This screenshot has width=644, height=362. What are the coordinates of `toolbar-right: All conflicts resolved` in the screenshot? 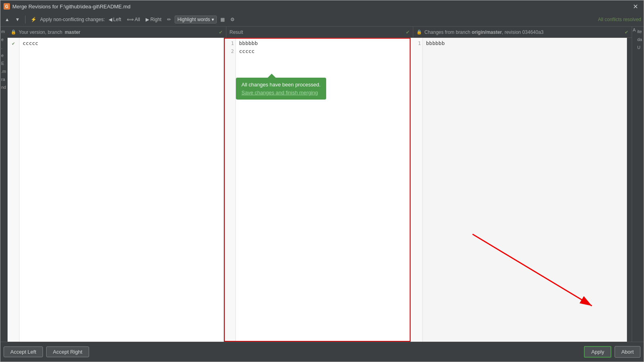 It's located at (620, 20).